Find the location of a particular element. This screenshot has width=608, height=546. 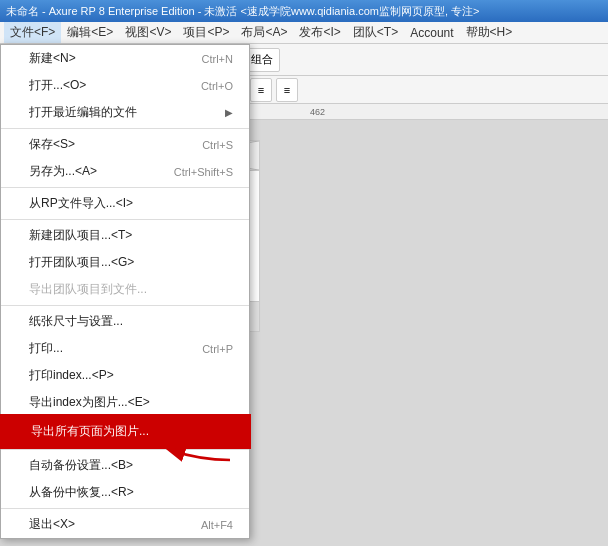

menu-save-as-label: 另存为...<A> is located at coordinates (63, 172).